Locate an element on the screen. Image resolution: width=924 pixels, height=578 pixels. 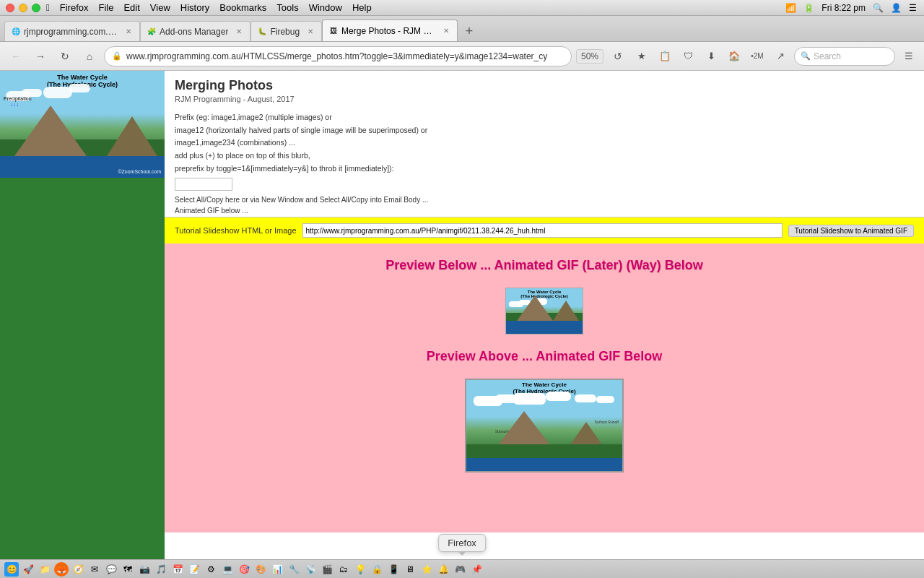
taskbar-app9: 🔒 is located at coordinates (377, 569).